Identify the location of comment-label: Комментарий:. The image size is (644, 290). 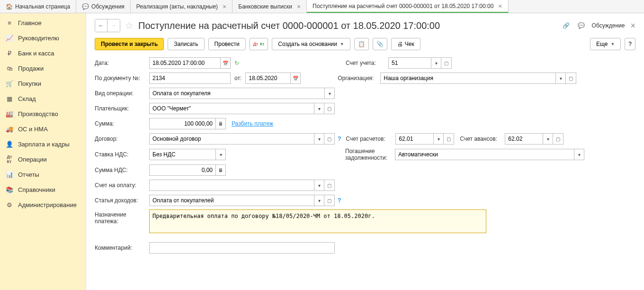
(122, 248).